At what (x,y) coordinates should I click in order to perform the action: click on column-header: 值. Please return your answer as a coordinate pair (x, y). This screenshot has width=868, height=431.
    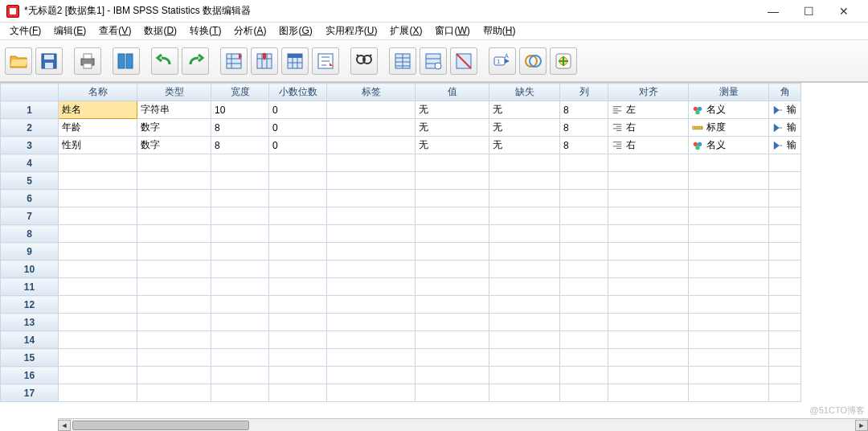
    Looking at the image, I should click on (452, 92).